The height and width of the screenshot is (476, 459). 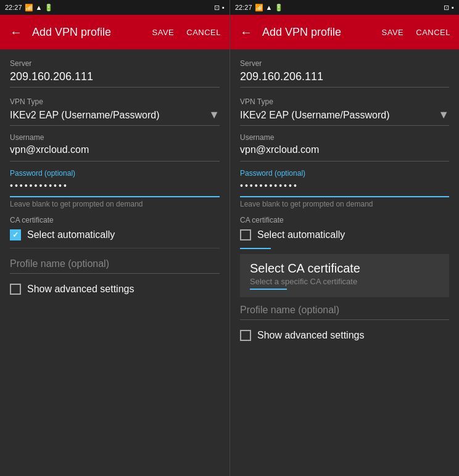 I want to click on ca-label-right: CA certificate, so click(x=344, y=220).